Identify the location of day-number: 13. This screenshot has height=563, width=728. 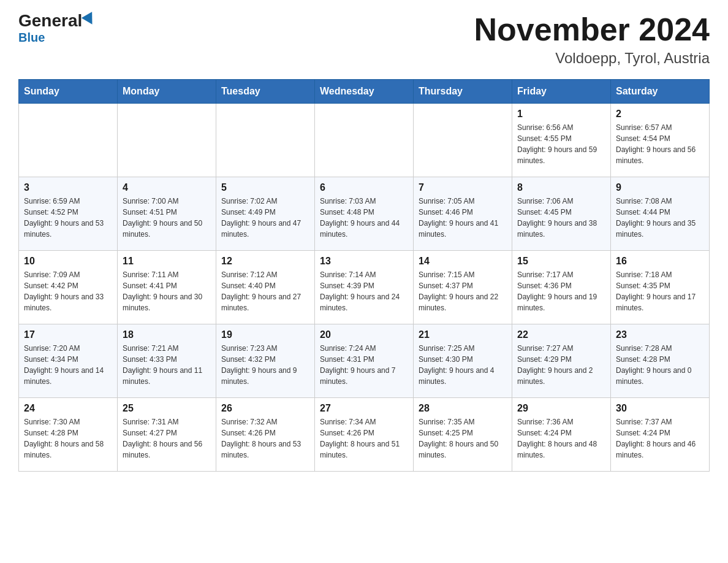
(364, 261).